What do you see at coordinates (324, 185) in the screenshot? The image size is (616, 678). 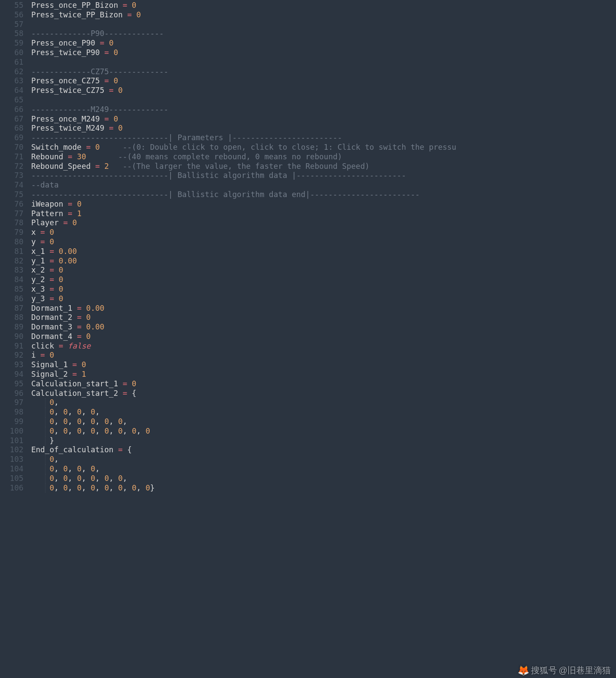 I see `code-line: --data` at bounding box center [324, 185].